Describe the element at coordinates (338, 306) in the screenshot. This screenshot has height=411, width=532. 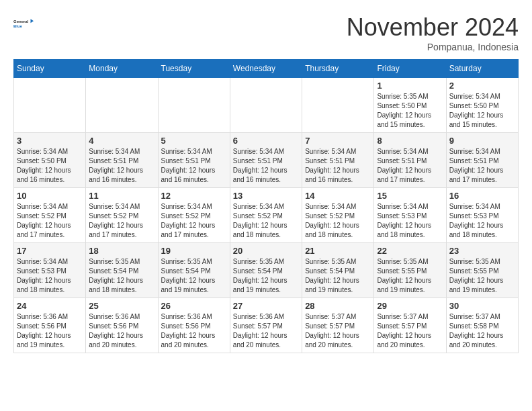
I see `day-number: 28` at that location.